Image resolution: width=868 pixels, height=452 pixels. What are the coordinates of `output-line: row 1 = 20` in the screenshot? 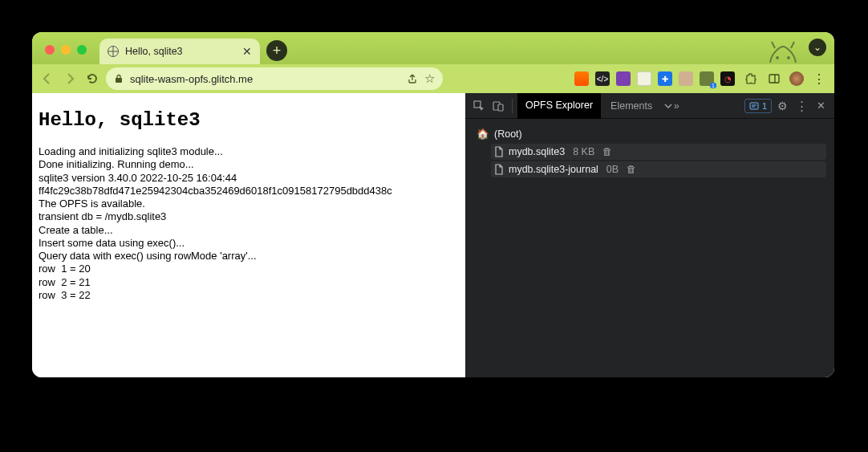 It's located at (249, 269).